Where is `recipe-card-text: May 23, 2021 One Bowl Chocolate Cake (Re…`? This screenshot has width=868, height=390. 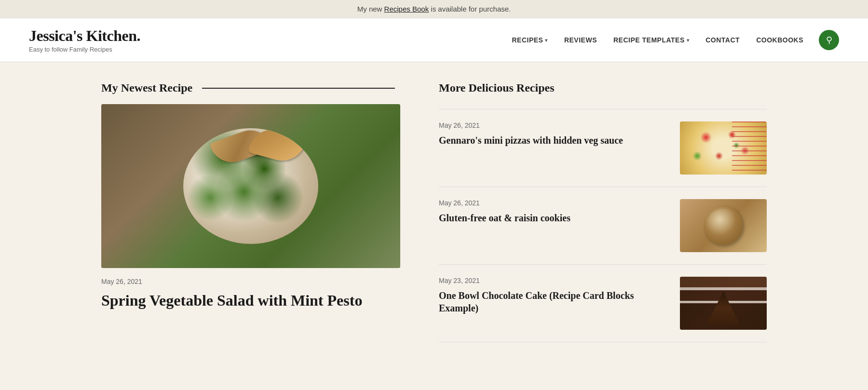 recipe-card-text: May 23, 2021 One Bowl Chocolate Cake (Re… is located at coordinates (555, 296).